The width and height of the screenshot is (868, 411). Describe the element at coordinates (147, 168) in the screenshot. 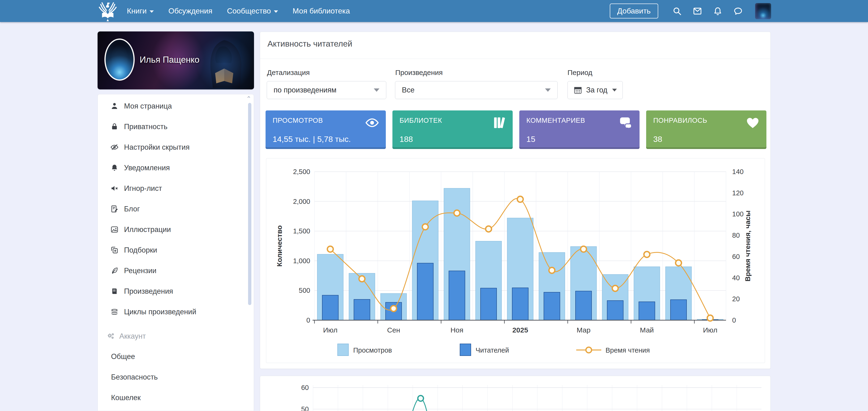

I see `sidebar-item-label: Уведомления` at that location.